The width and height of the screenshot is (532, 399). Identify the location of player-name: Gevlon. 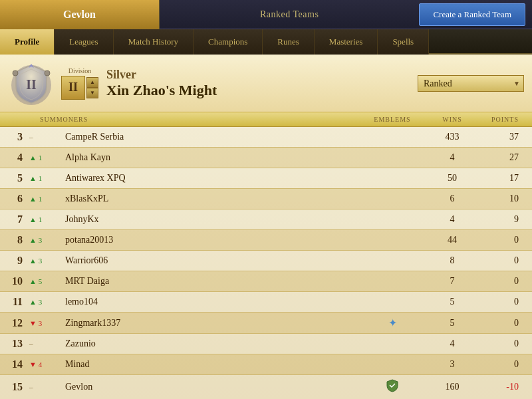
(80, 15).